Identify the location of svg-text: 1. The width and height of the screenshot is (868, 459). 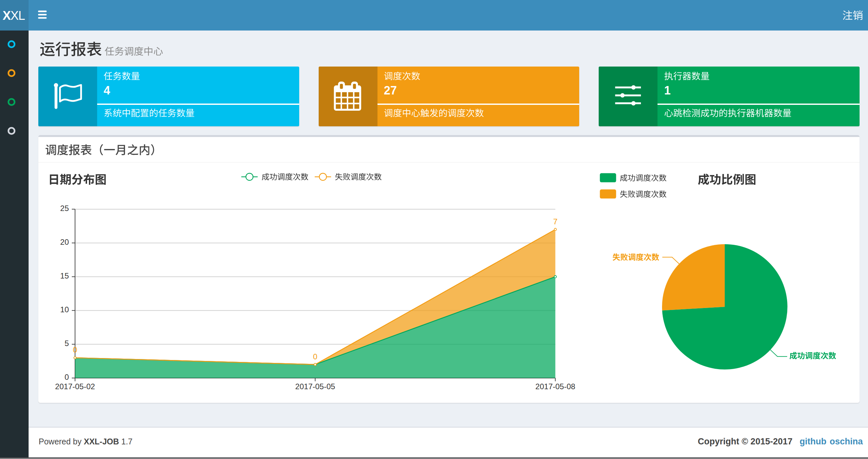
(667, 90).